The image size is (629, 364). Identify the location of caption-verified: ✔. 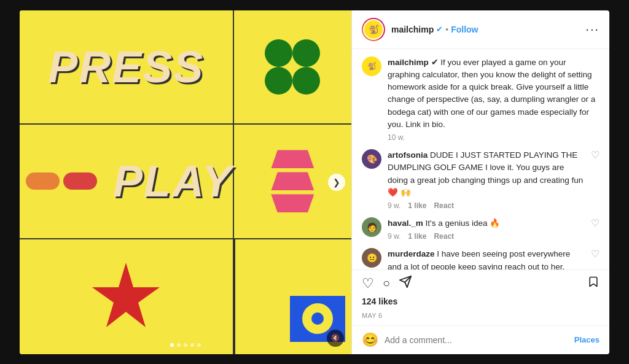
(436, 63).